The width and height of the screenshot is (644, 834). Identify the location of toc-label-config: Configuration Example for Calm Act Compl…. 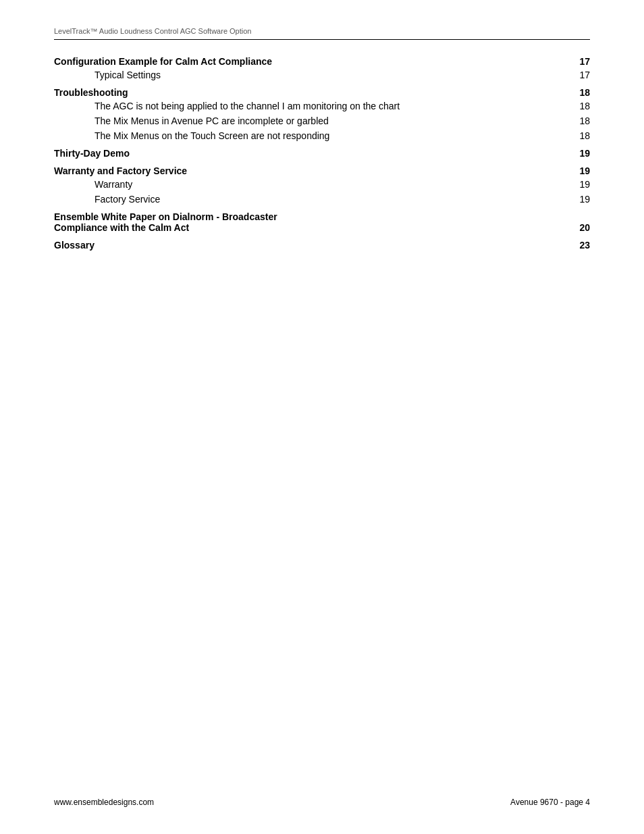
(312, 61).